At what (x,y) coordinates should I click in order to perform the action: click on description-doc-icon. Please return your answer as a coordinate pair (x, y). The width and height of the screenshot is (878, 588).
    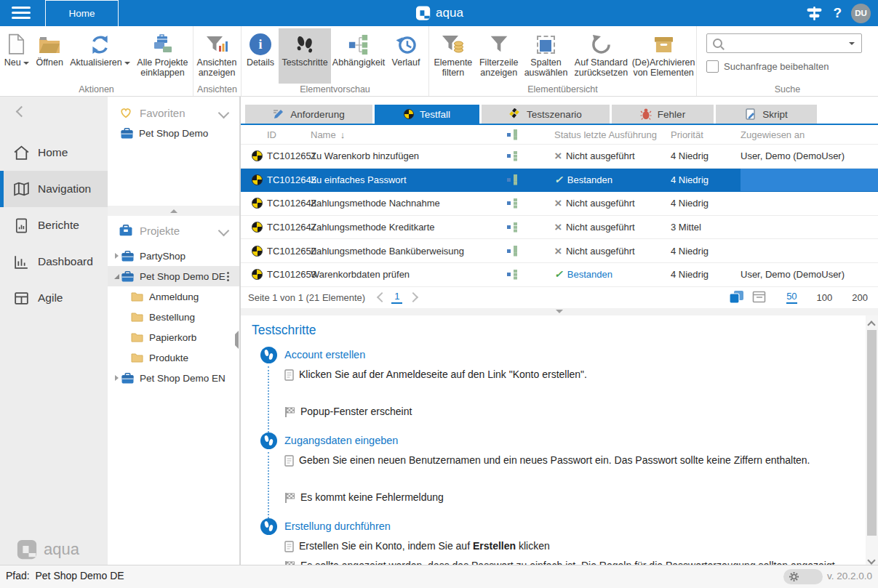
    Looking at the image, I should click on (290, 376).